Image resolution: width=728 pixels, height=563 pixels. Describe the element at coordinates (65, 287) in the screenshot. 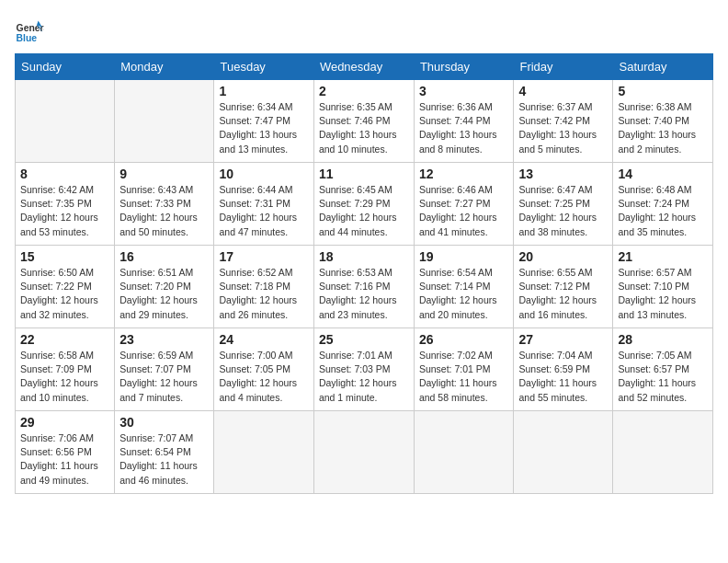

I see `day-cell: 15 Sunrise: 6:50 AMSunset: 7:22 PMDaylig…` at that location.